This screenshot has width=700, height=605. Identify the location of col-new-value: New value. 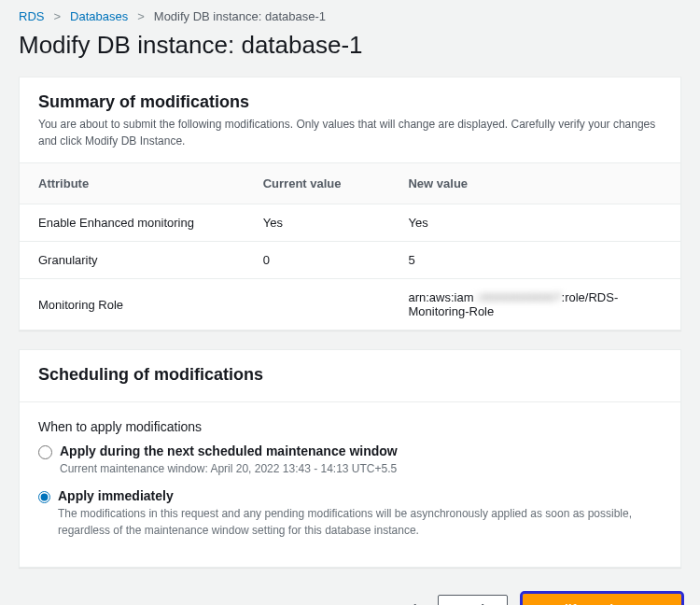
(535, 184).